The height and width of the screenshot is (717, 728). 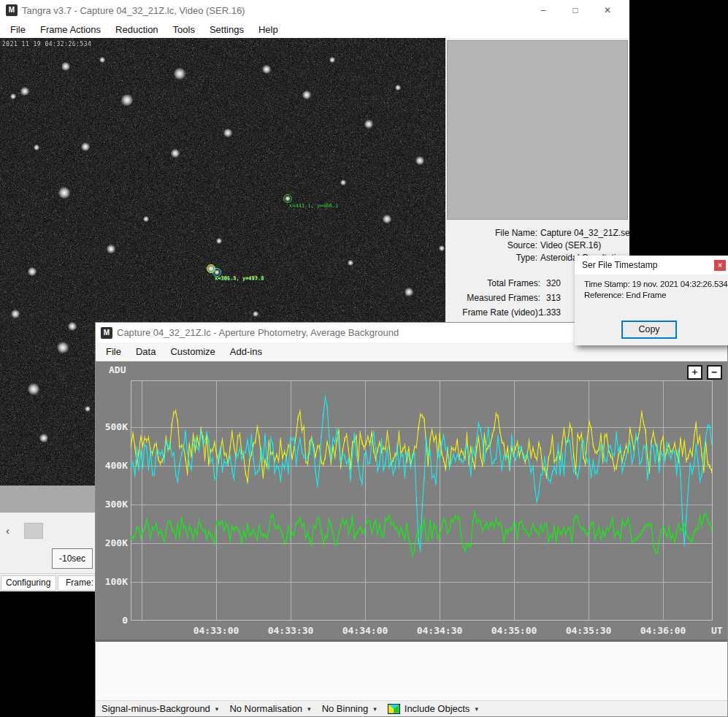 I want to click on y-tick-0: 0, so click(x=112, y=621).